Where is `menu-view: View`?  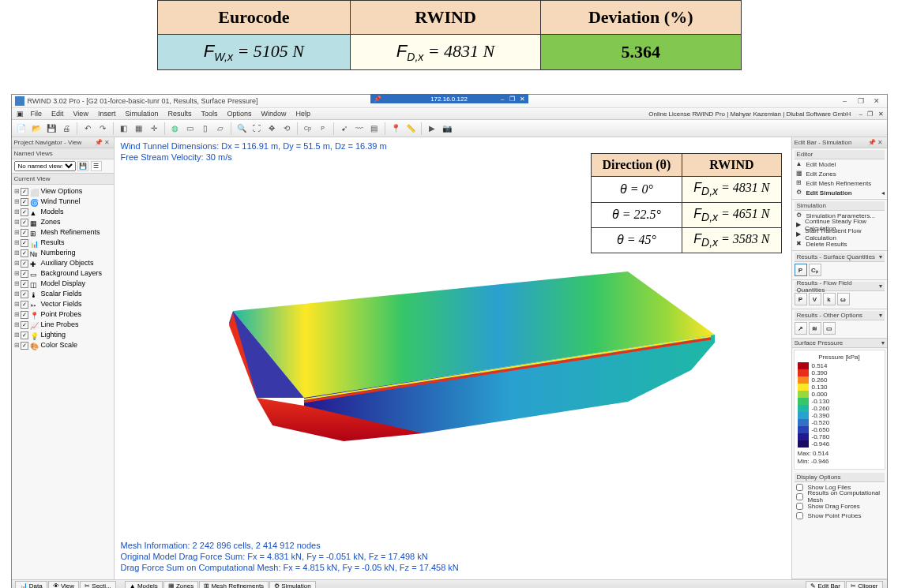 menu-view: View is located at coordinates (81, 114).